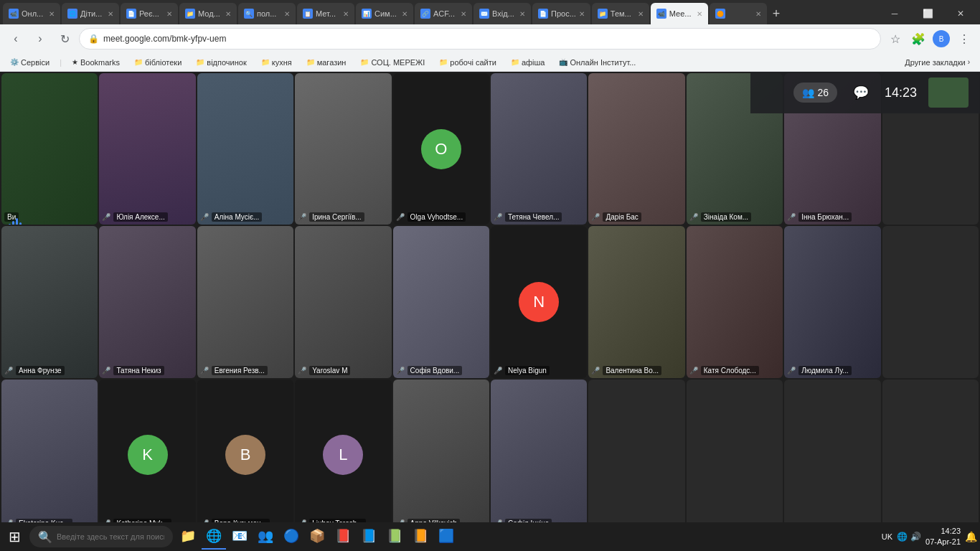 The image size is (980, 551). I want to click on tab-10: 📄 Прос... ✕, so click(561, 14).